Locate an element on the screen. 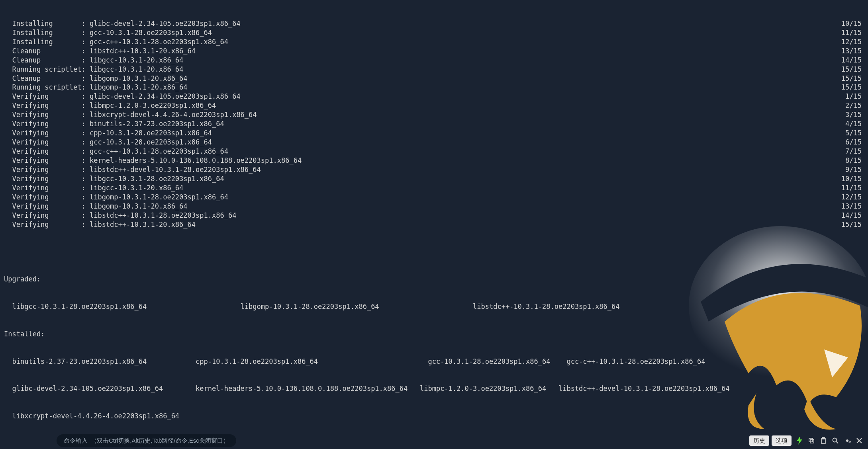 The width and height of the screenshot is (868, 449). output-line: Verifying : cpp-10.3.1-28.oe2203sp1.x86_… is located at coordinates (434, 133).